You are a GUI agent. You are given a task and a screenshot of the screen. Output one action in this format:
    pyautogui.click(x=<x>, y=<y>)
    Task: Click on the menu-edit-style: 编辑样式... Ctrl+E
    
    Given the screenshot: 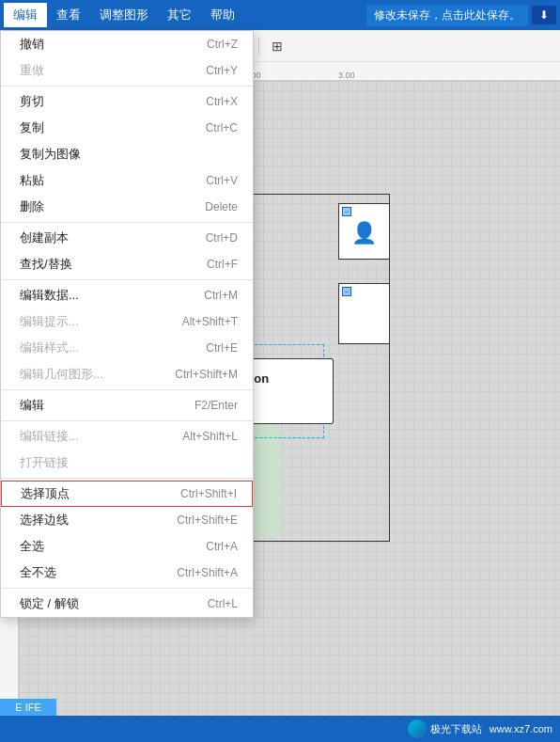 What is the action you would take?
    pyautogui.click(x=127, y=348)
    